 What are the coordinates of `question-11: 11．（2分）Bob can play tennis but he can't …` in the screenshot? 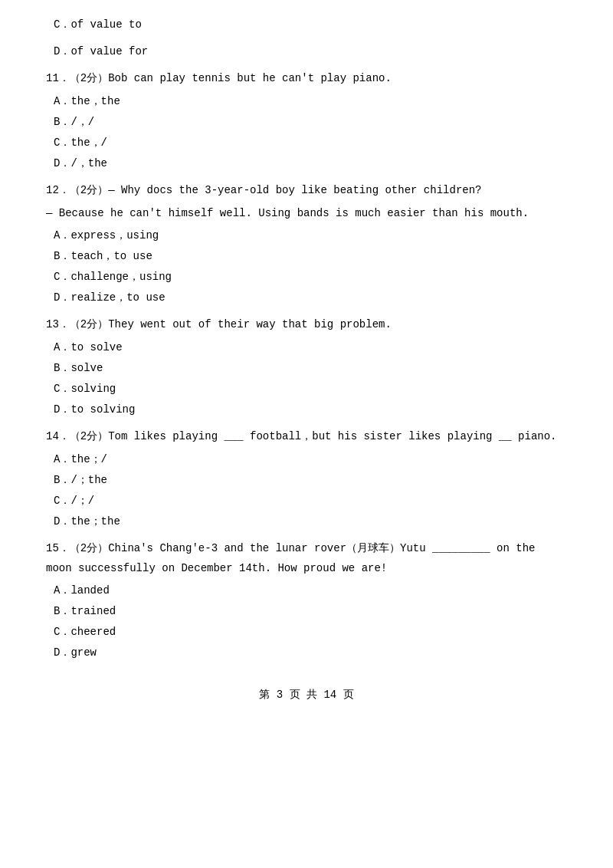 It's located at (306, 121).